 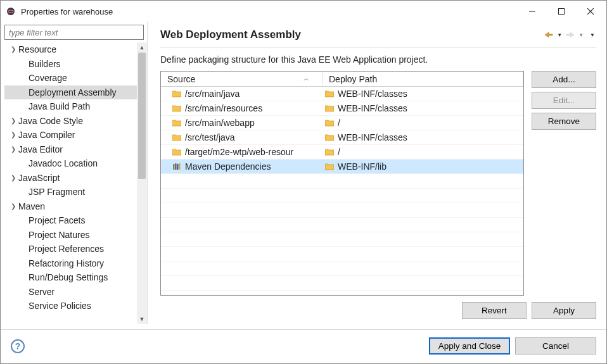 I want to click on table-row: /src/main/resourcesWEB-INF/classes, so click(x=342, y=109).